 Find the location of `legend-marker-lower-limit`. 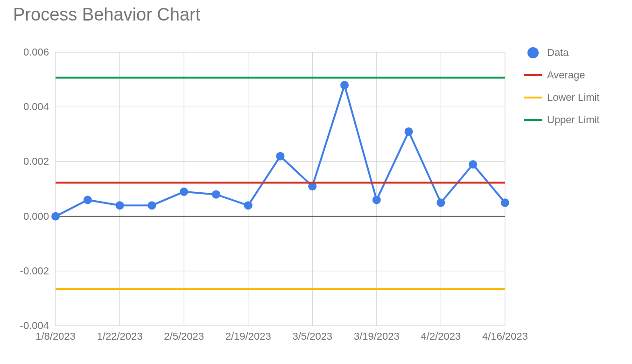

legend-marker-lower-limit is located at coordinates (533, 98).